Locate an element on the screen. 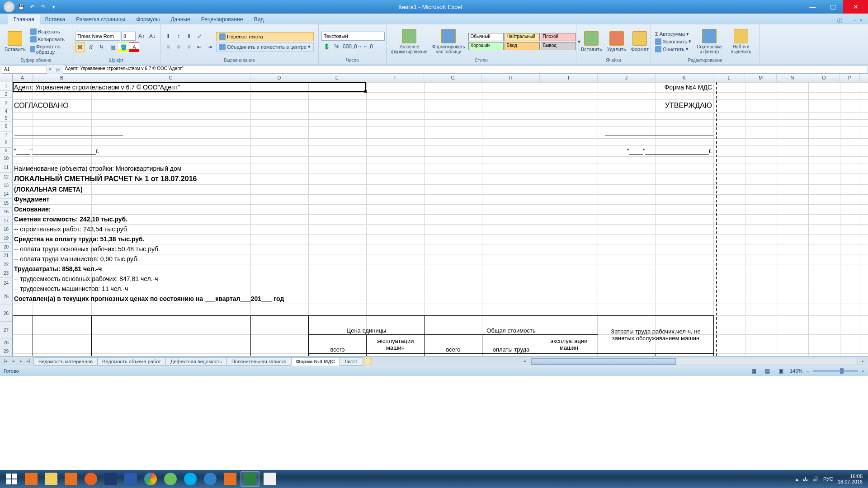 The image size is (868, 488). taskbar-explorer is located at coordinates (51, 479).